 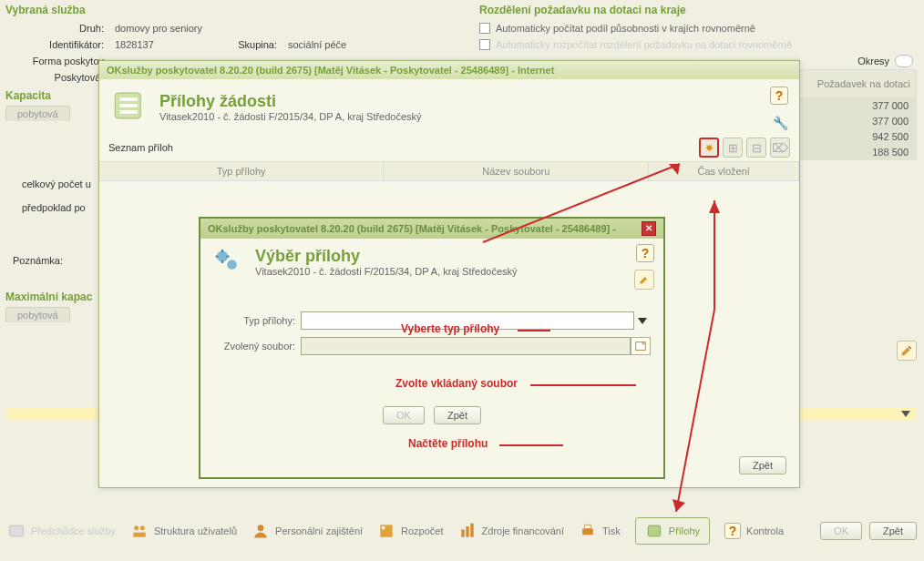 What do you see at coordinates (755, 531) in the screenshot?
I see `bb-kontrola: ? Kontrola` at bounding box center [755, 531].